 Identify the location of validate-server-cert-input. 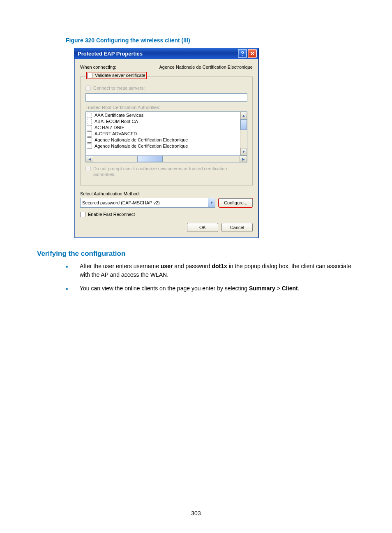
(90, 76).